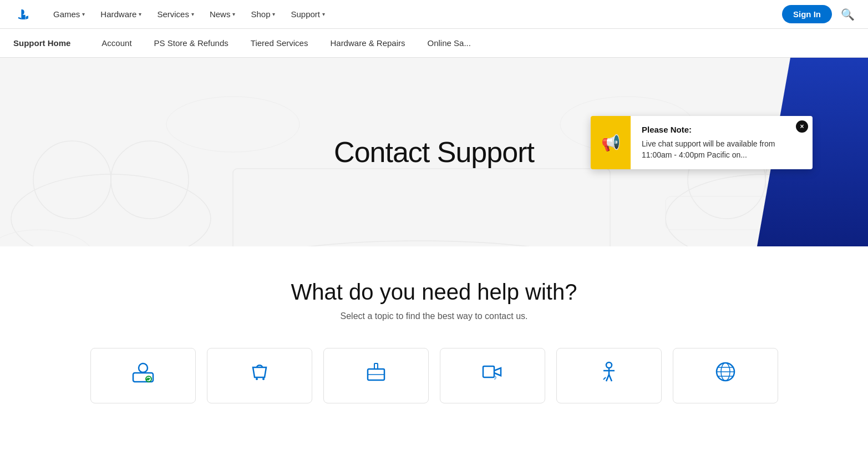  Describe the element at coordinates (234, 14) in the screenshot. I see `chevron-icon-news: ▾` at that location.